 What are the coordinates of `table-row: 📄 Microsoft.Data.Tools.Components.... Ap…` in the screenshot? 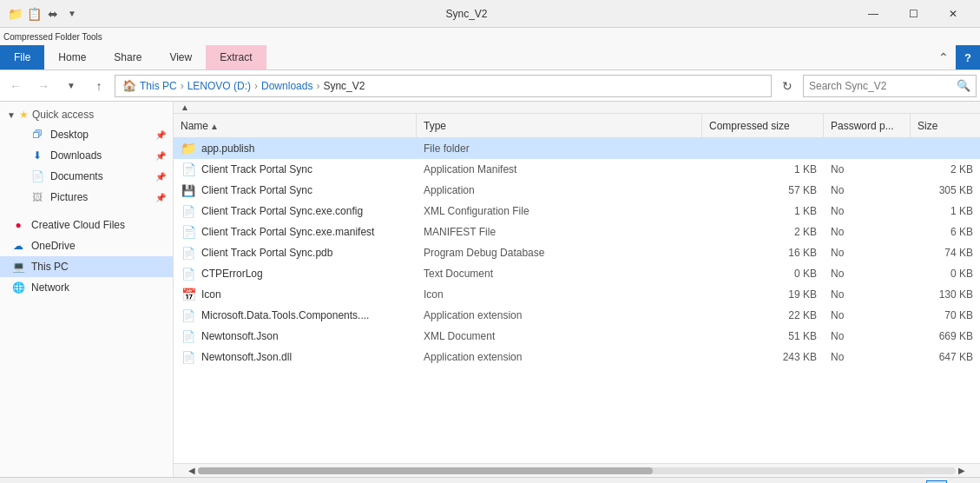 It's located at (576, 315).